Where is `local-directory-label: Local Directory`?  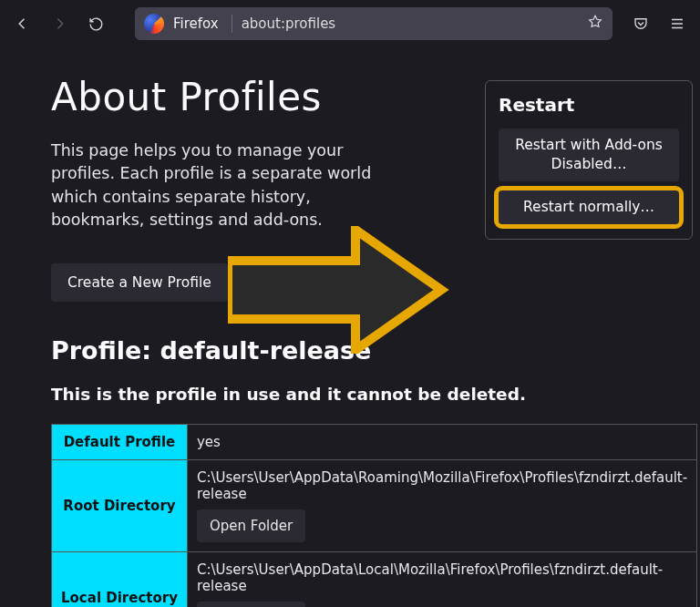 local-directory-label: Local Directory is located at coordinates (120, 580).